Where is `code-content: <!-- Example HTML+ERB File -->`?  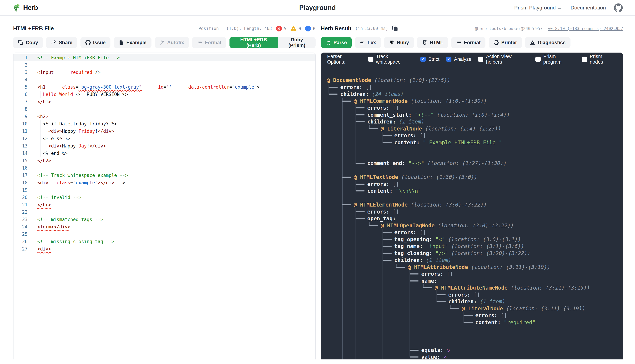 code-content: <!-- Example HTML+ERB File --> is located at coordinates (76, 58).